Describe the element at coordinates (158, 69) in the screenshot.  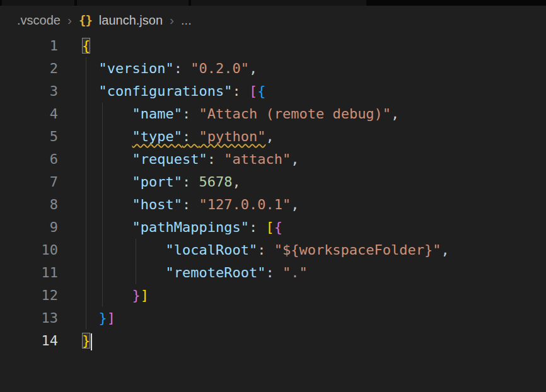
I see `line-content: "version": "0.2.0",` at that location.